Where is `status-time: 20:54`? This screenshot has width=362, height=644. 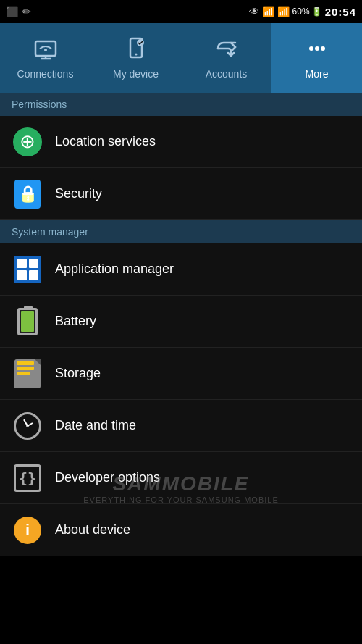
status-time: 20:54 is located at coordinates (340, 12).